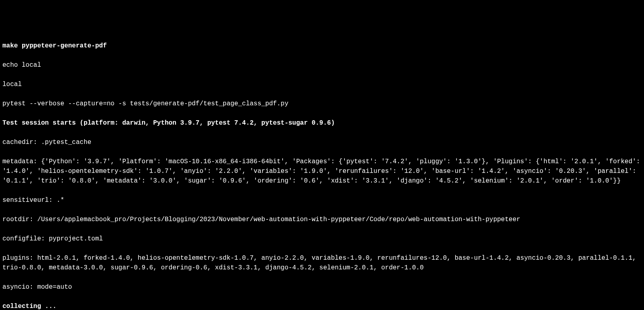 This screenshot has height=310, width=644. Describe the element at coordinates (322, 123) in the screenshot. I see `session-header: Test session starts (platform: darwin, P…` at that location.